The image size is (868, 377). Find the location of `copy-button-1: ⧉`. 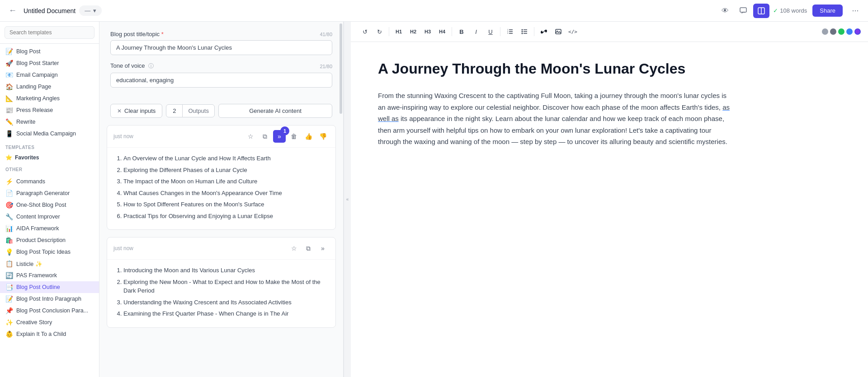

copy-button-1: ⧉ is located at coordinates (265, 136).